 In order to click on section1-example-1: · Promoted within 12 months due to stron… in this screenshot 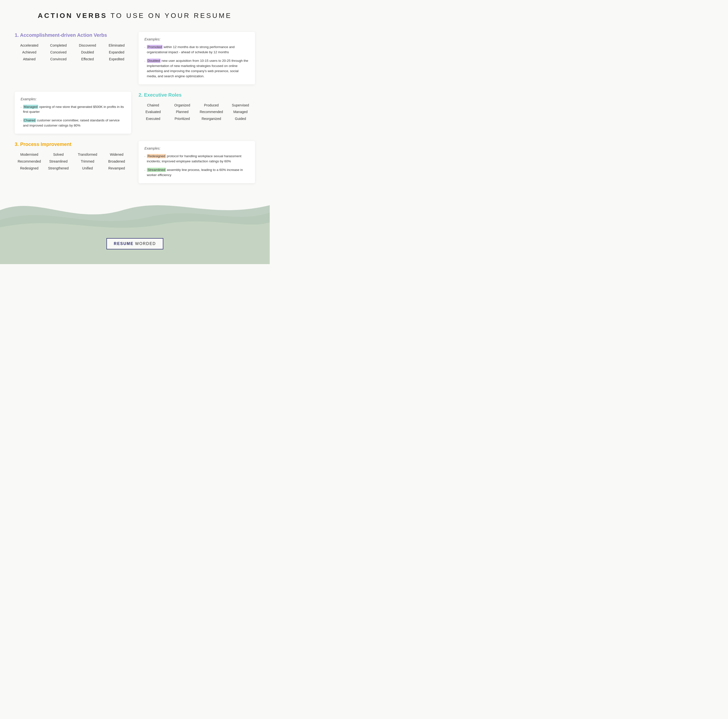, I will do `click(197, 50)`.